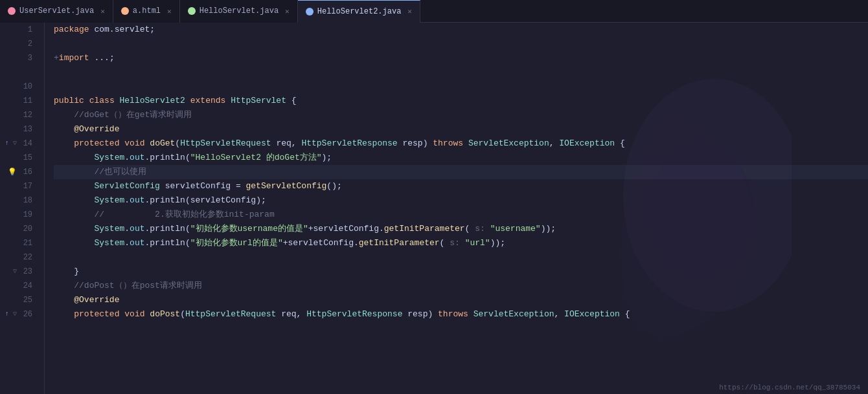 The height and width of the screenshot is (394, 868). Describe the element at coordinates (21, 172) in the screenshot. I see `line-16: 💡 16` at that location.